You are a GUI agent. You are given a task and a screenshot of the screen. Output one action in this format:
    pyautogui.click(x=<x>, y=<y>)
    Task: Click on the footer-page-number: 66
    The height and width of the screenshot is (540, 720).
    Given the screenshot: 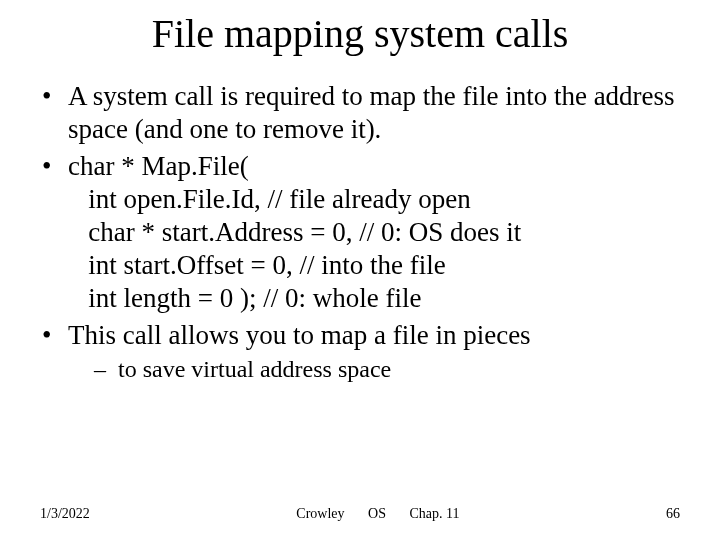 What is the action you would take?
    pyautogui.click(x=673, y=514)
    